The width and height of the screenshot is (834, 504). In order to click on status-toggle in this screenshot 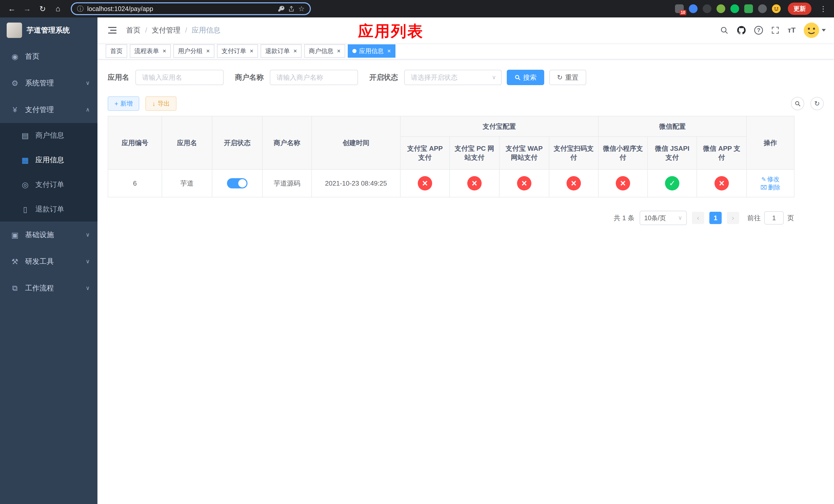, I will do `click(237, 183)`.